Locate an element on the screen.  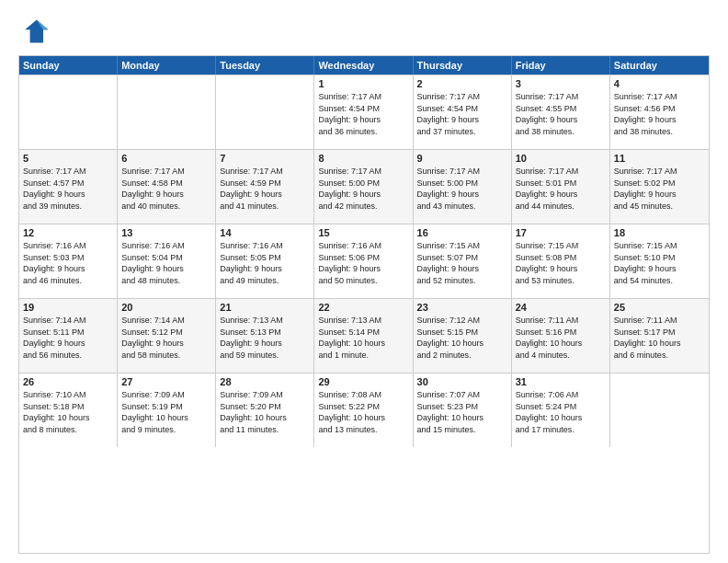
day-info: Sunrise: 7:17 AM Sunset: 5:02 PM Dayligh… is located at coordinates (660, 189).